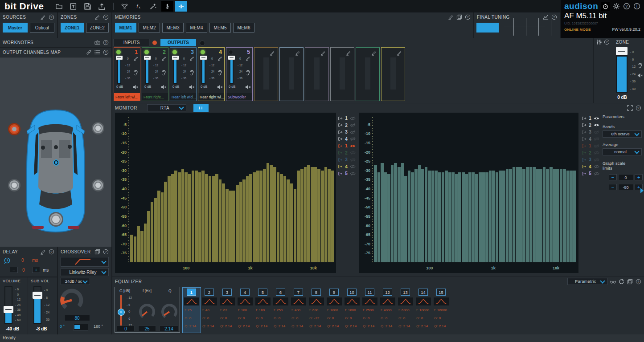  What do you see at coordinates (211, 74) in the screenshot?
I see `channel-strip-4: 4- 0 - 12 - 24 - 360 dBRear right wi...` at bounding box center [211, 74].